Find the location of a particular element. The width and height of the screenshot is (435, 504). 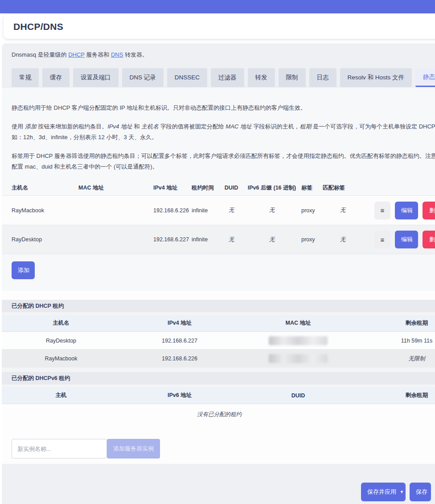

col-ipv6: IPv6 地址 is located at coordinates (180, 395).